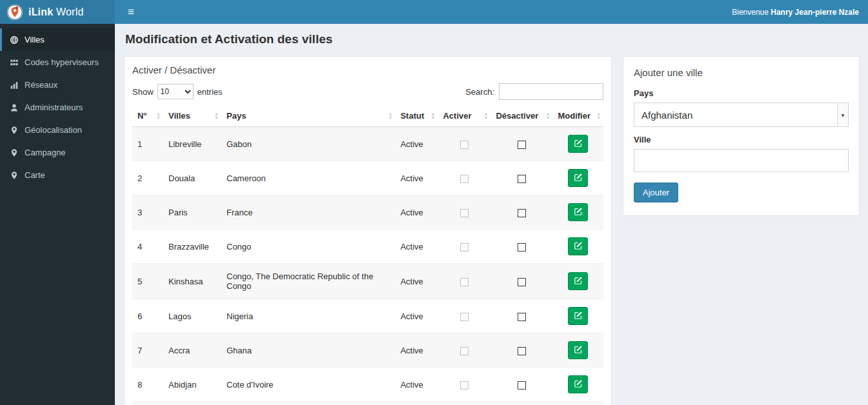  What do you see at coordinates (741, 161) in the screenshot?
I see `ville-input` at bounding box center [741, 161].